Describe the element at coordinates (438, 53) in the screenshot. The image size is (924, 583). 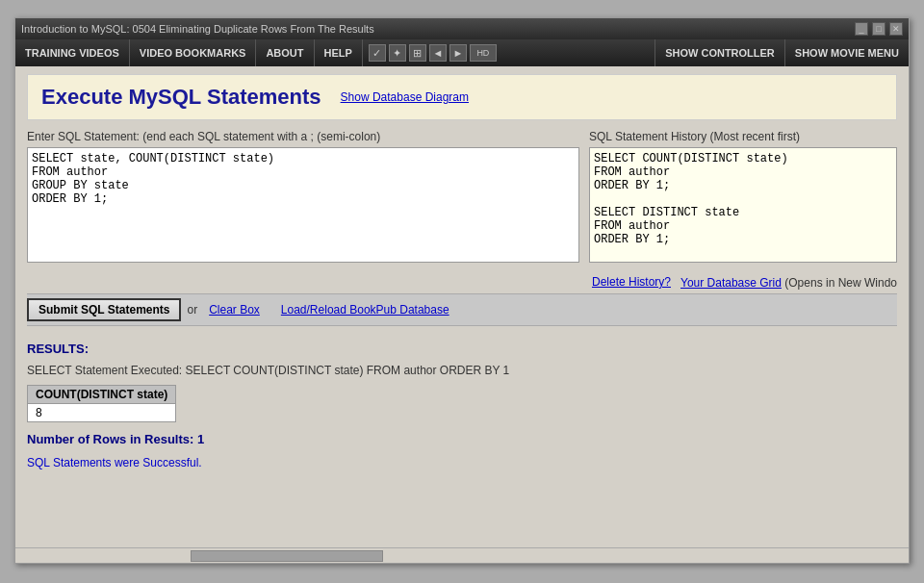
I see `prev-button: ◄` at that location.